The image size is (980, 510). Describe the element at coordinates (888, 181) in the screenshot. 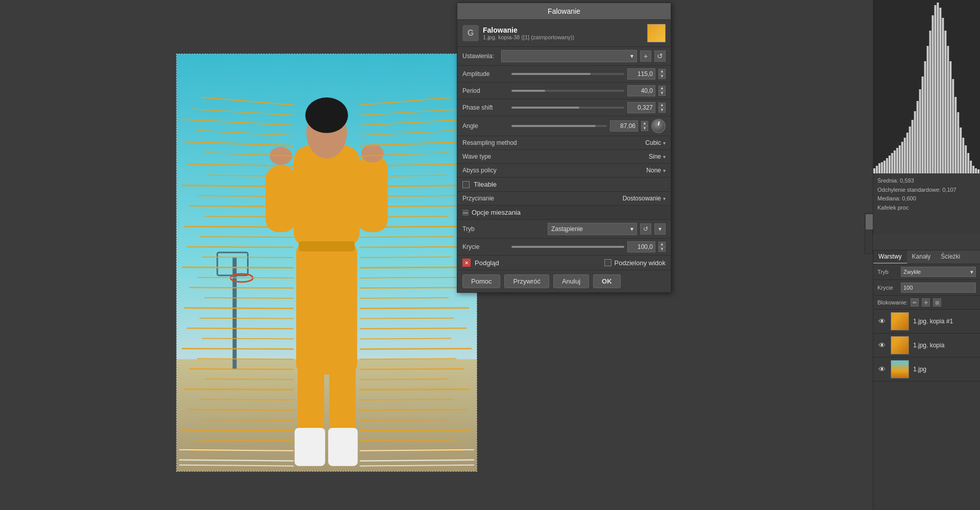

I see `srednia-label: Średnia:` at that location.